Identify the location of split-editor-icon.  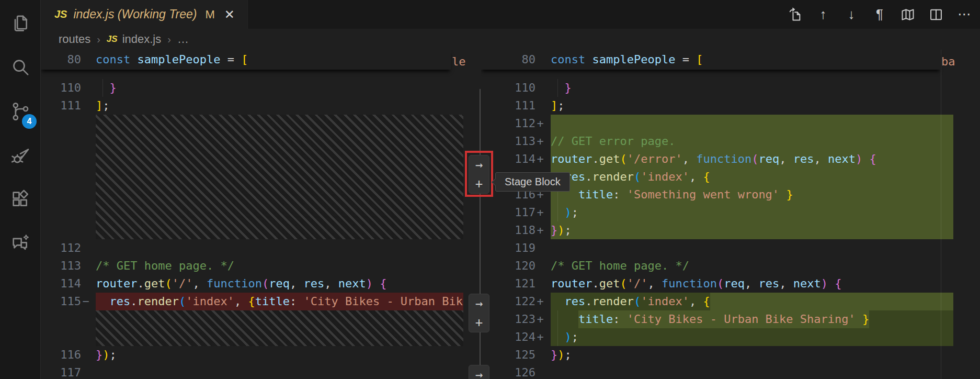
(936, 15).